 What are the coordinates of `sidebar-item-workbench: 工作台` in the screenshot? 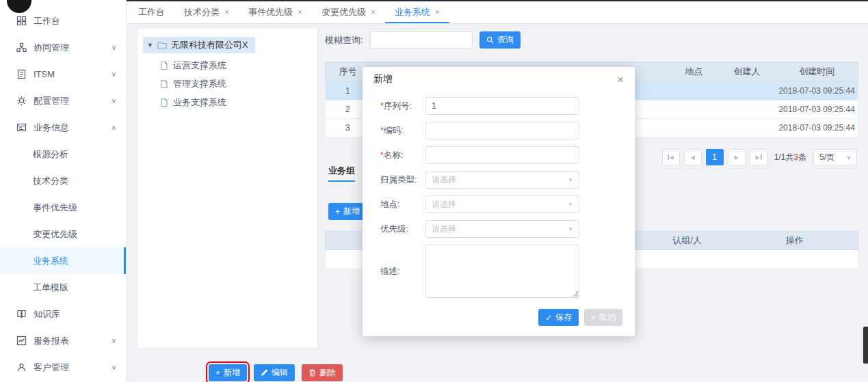 It's located at (63, 21).